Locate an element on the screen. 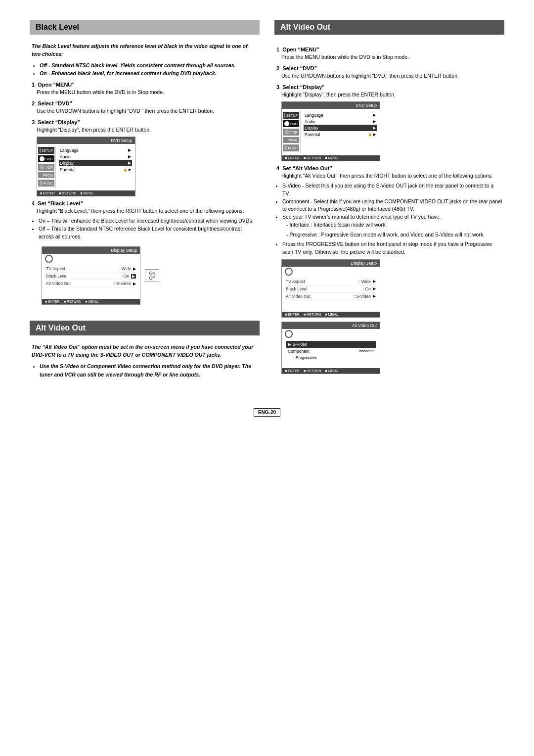 Image resolution: width=534 pixels, height=756 pixels. sub-bullet-on: On – This will enhance the Black Level f… is located at coordinates (148, 221).